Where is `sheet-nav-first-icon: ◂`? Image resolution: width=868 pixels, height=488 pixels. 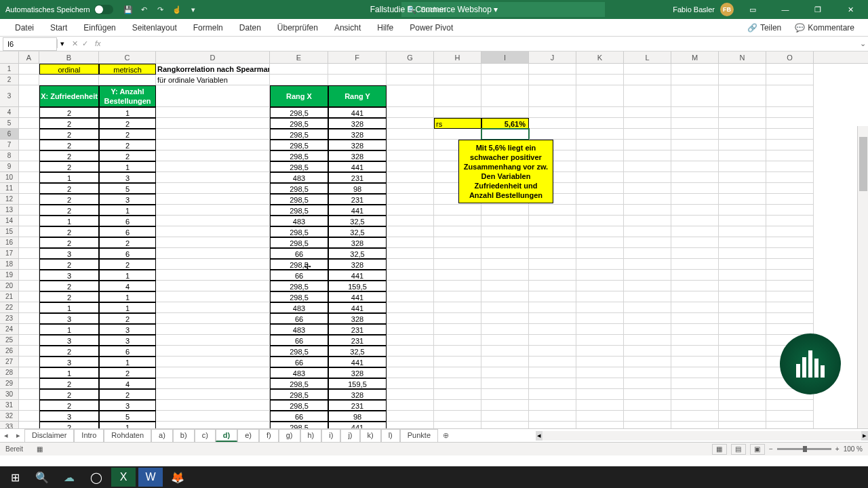
sheet-nav-first-icon: ◂ is located at coordinates (6, 435).